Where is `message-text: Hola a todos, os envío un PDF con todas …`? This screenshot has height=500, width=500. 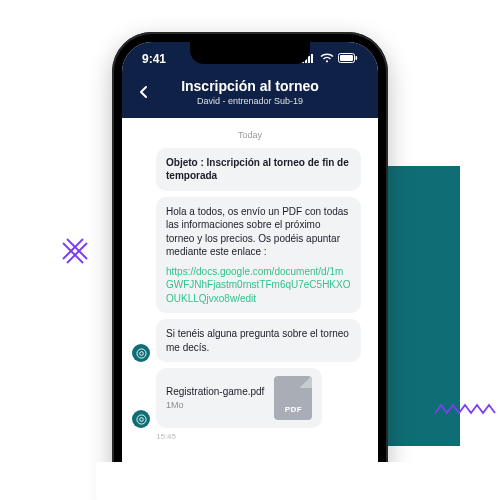
message-text: Hola a todos, os envío un PDF con todas … is located at coordinates (257, 232).